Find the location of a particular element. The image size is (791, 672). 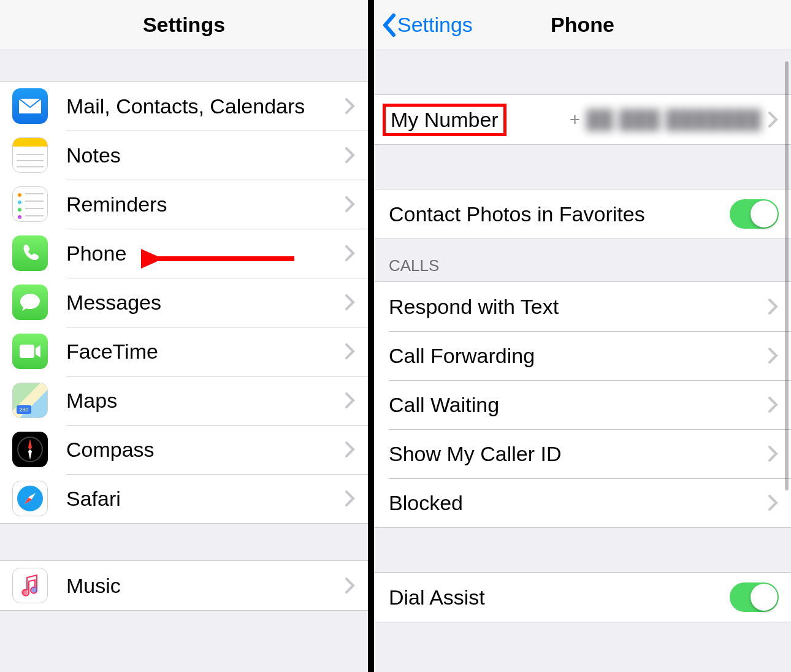

cell-label: Compass is located at coordinates (205, 450).